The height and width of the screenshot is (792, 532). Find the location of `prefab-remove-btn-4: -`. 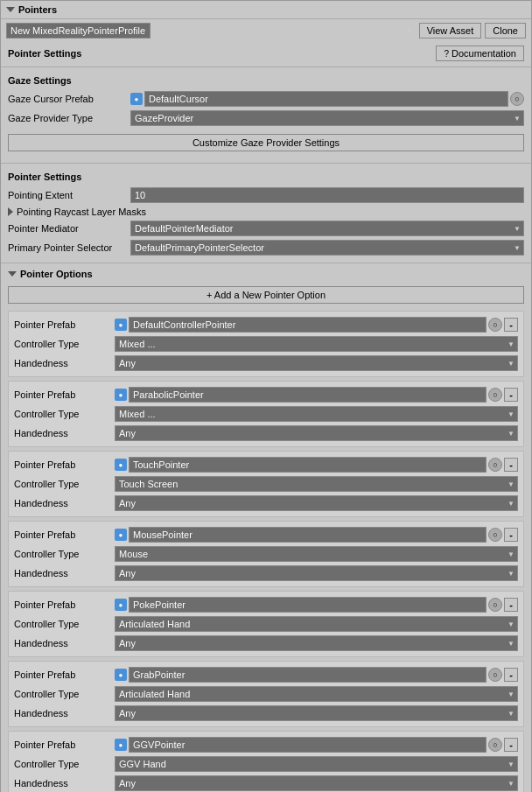

prefab-remove-btn-4: - is located at coordinates (511, 605).